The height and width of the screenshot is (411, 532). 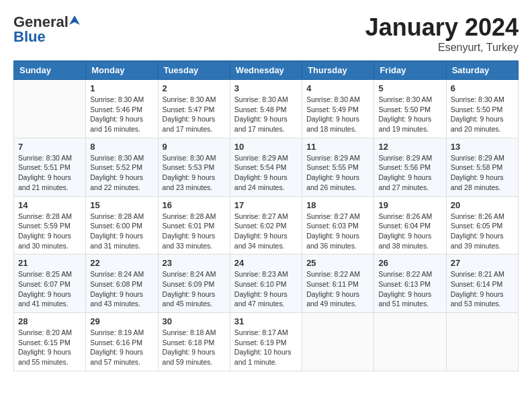 What do you see at coordinates (482, 283) in the screenshot?
I see `table-row: 27Sunrise: 8:21 AMSunset: 6:14 PMDayligh…` at bounding box center [482, 283].